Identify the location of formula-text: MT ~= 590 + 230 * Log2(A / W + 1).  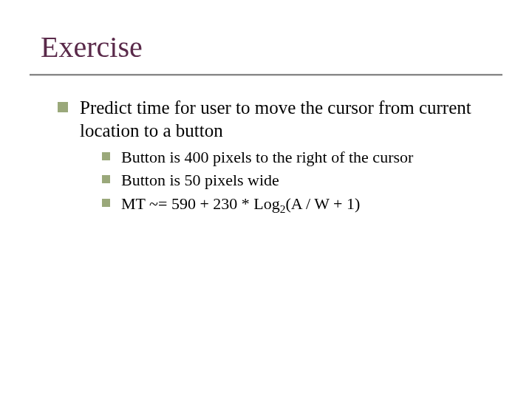
(241, 204).